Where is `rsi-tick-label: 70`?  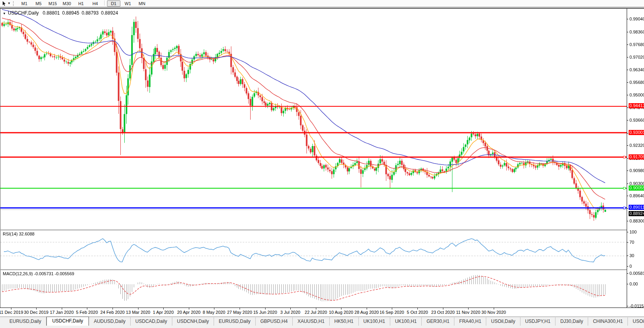 rsi-tick-label: 70 is located at coordinates (632, 242).